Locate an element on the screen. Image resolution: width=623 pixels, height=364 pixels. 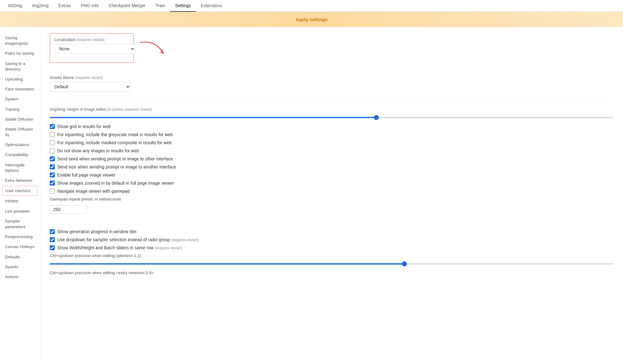
sidebar-item-face-restoration: Face restoration is located at coordinates (20, 89).